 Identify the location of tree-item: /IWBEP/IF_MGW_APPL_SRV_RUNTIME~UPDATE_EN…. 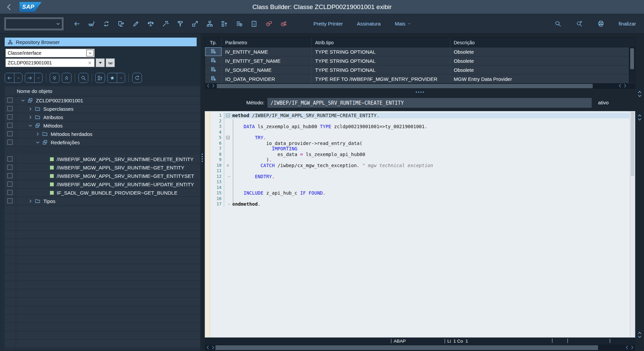
(102, 185).